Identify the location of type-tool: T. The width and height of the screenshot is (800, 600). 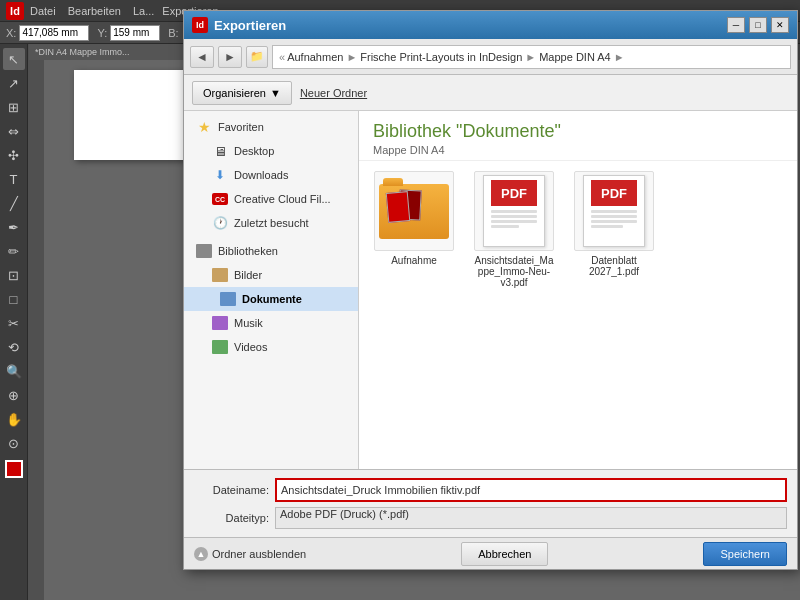
(14, 179).